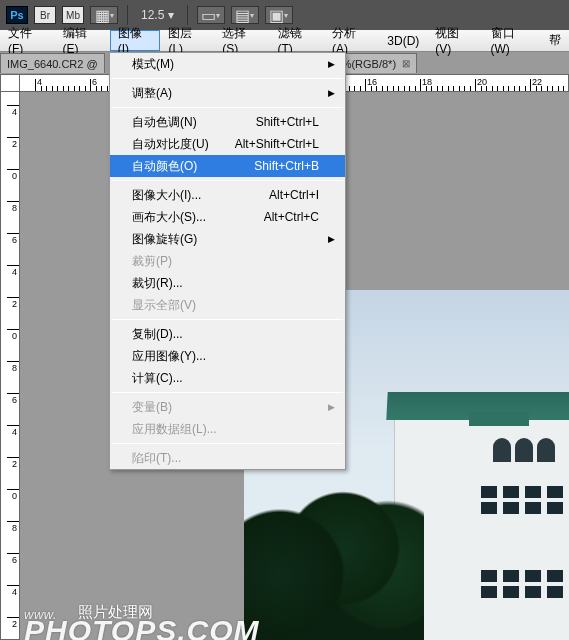  What do you see at coordinates (228, 283) in the screenshot?
I see `menu-trim: 裁切(R)...` at bounding box center [228, 283].